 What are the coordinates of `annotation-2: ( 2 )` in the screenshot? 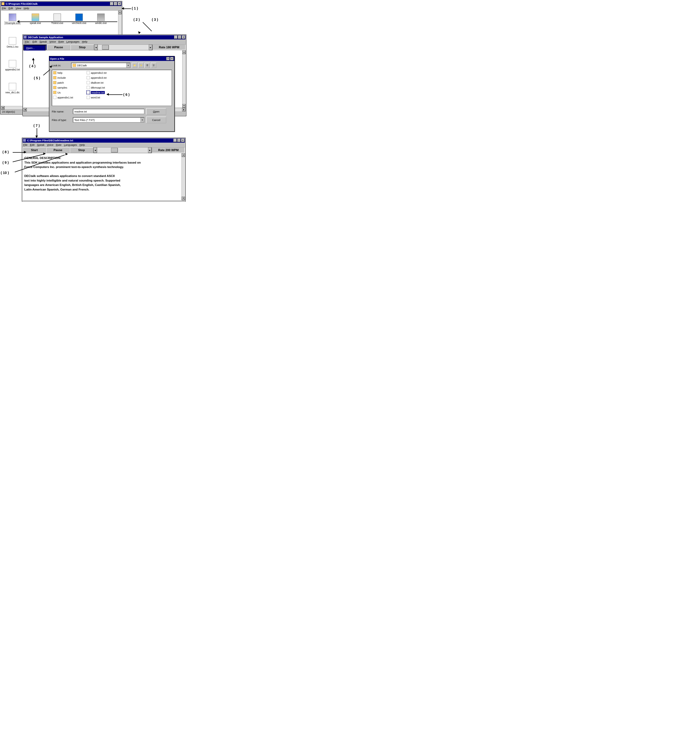 It's located at (136, 20).